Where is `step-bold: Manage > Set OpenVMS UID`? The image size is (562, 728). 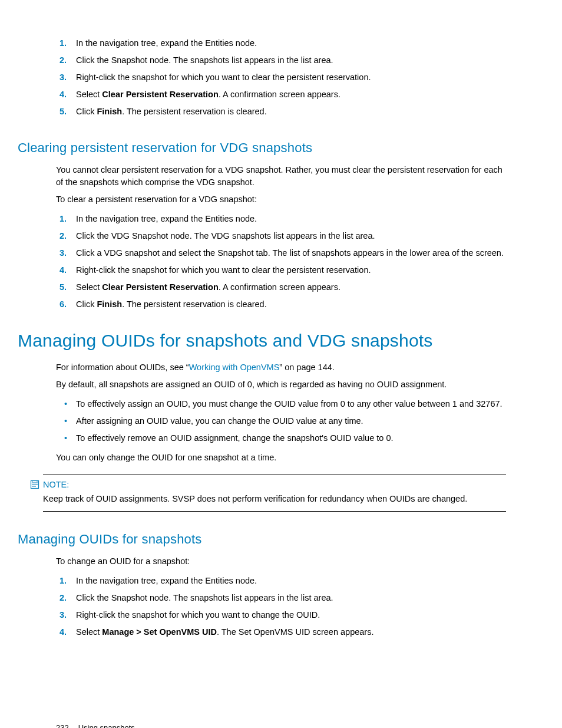
step-bold: Manage > Set OpenVMS UID is located at coordinates (159, 632).